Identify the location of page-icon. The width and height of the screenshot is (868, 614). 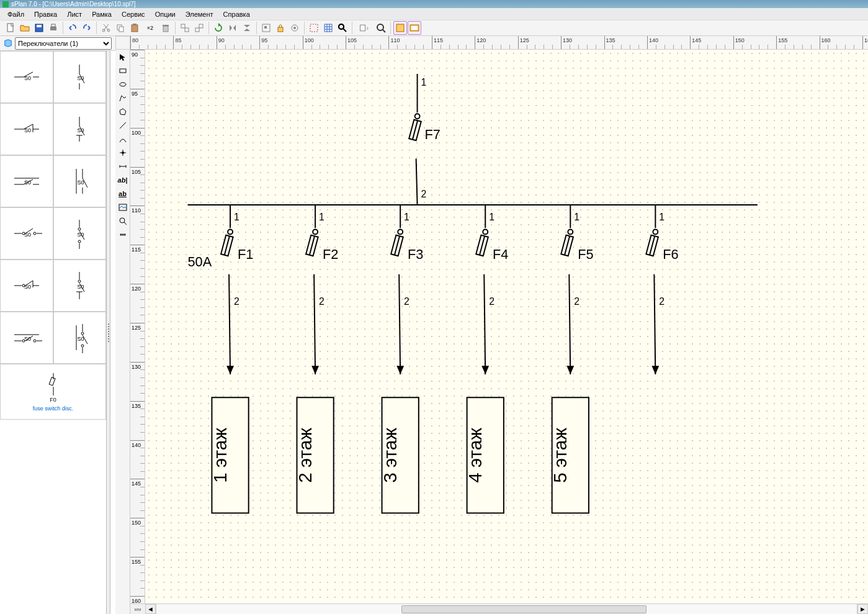
(364, 28).